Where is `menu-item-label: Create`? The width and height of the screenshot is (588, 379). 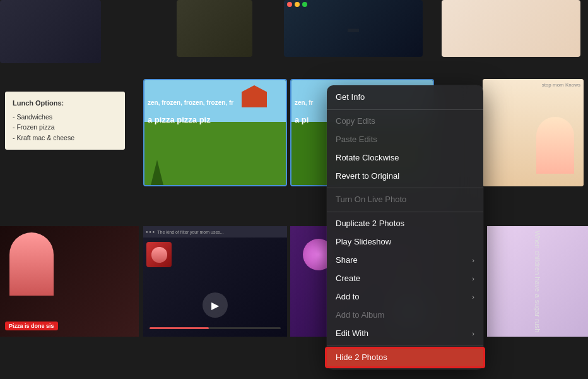 menu-item-label: Create is located at coordinates (348, 279).